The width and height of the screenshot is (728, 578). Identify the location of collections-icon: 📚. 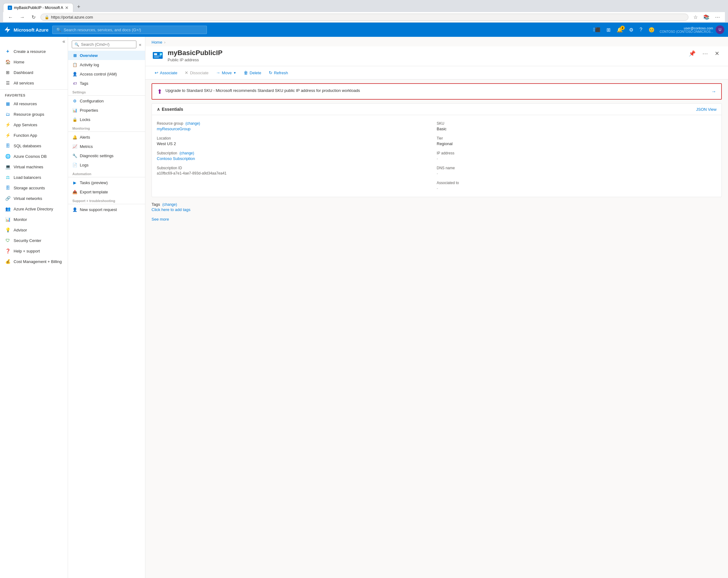
(706, 17).